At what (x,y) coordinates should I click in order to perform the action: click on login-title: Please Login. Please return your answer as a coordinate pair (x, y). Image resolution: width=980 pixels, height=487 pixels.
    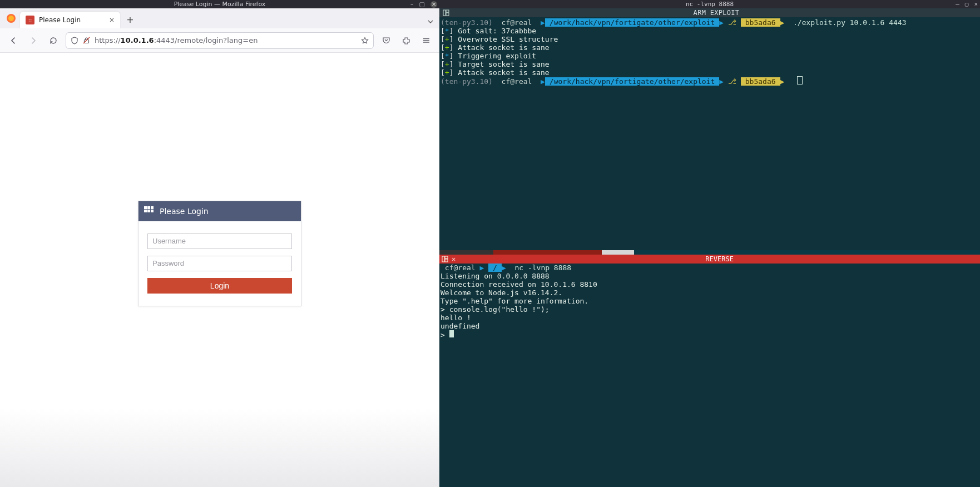
    Looking at the image, I should click on (184, 211).